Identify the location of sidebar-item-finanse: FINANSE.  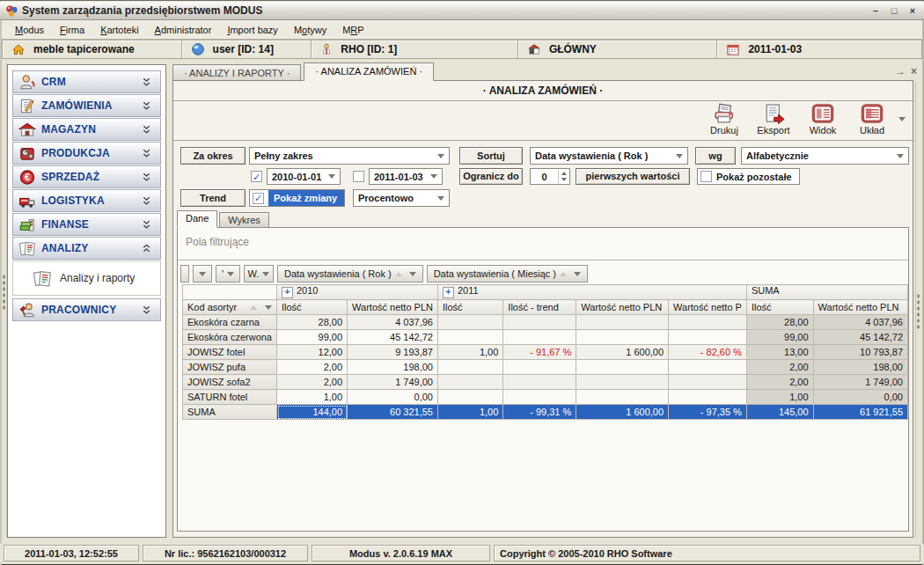
(86, 224).